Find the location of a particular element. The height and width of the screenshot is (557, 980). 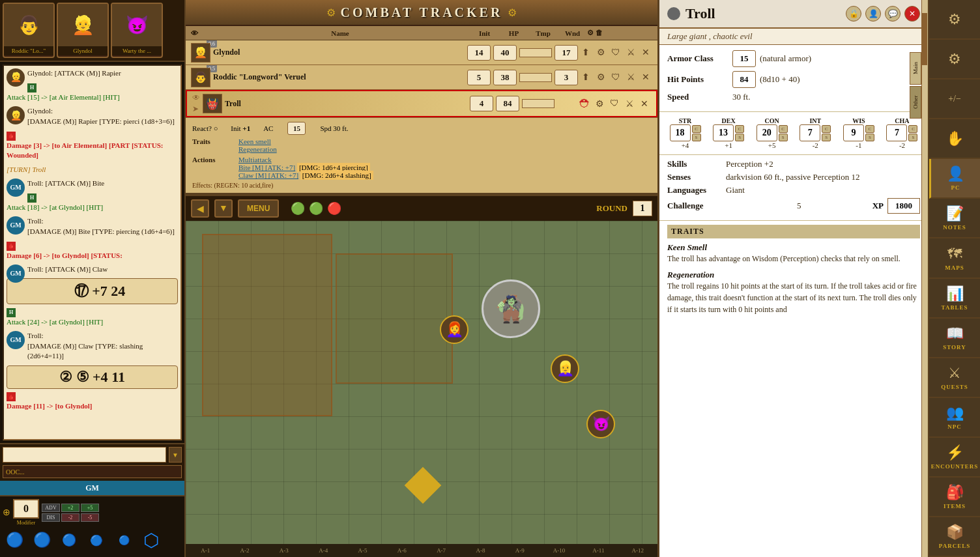

d20-1: 🔵 is located at coordinates (14, 540).